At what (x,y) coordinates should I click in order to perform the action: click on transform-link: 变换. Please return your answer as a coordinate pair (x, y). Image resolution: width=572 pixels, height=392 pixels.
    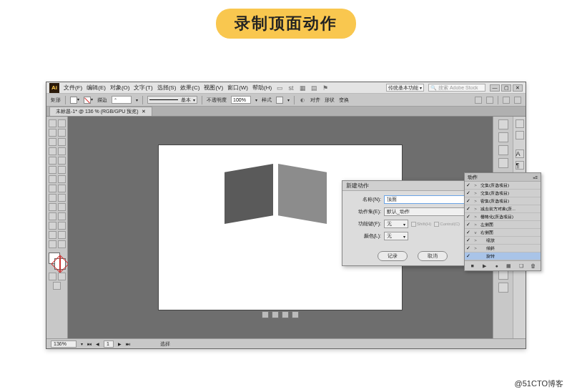
    Looking at the image, I should click on (344, 100).